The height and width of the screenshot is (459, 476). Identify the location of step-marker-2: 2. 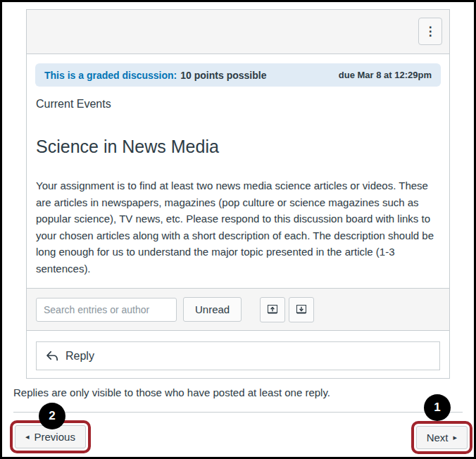
(52, 416).